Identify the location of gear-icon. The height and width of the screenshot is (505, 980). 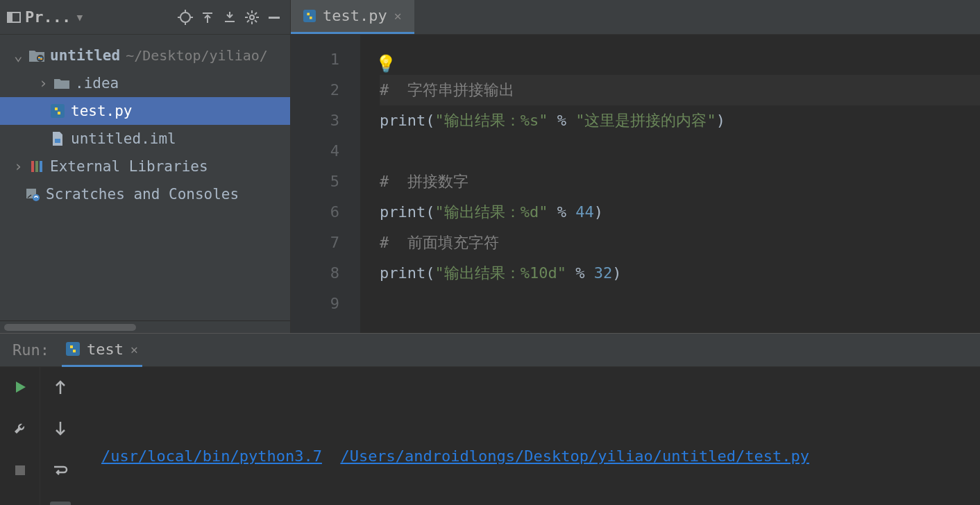
(252, 17).